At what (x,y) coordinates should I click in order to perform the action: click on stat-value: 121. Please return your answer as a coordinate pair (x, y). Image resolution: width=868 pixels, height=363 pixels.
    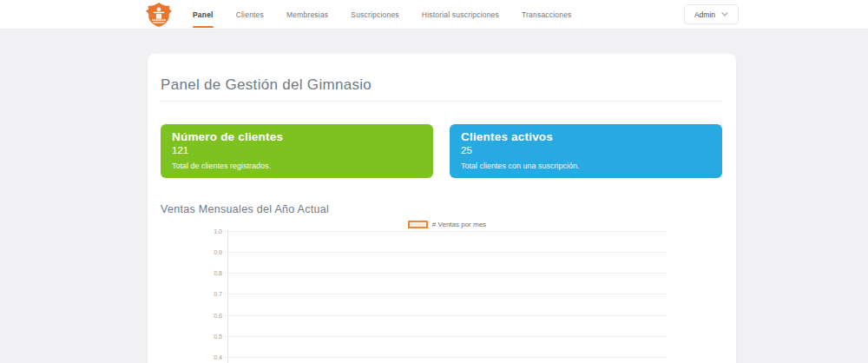
    Looking at the image, I should click on (297, 150).